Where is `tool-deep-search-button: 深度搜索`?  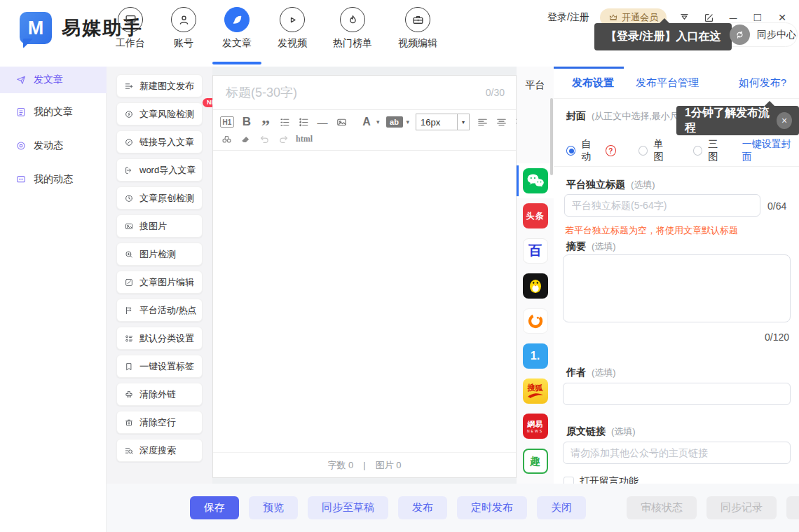
tool-deep-search-button: 深度搜索 is located at coordinates (160, 450).